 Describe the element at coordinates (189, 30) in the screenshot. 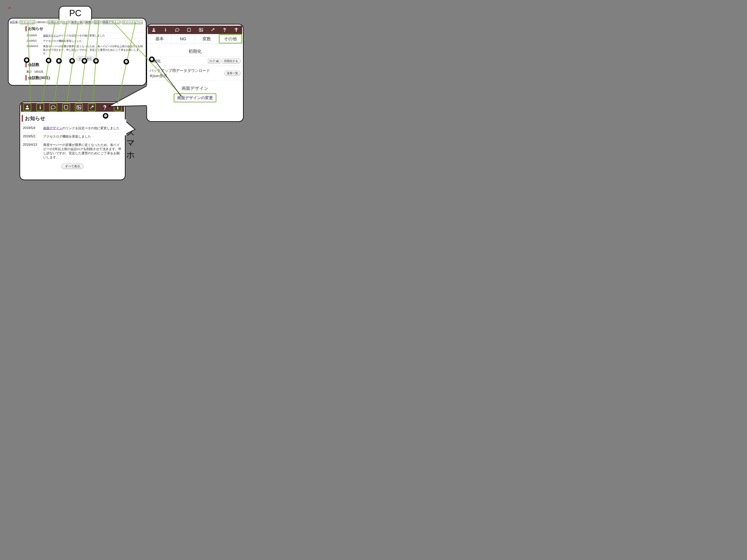

I see `icon-book` at that location.